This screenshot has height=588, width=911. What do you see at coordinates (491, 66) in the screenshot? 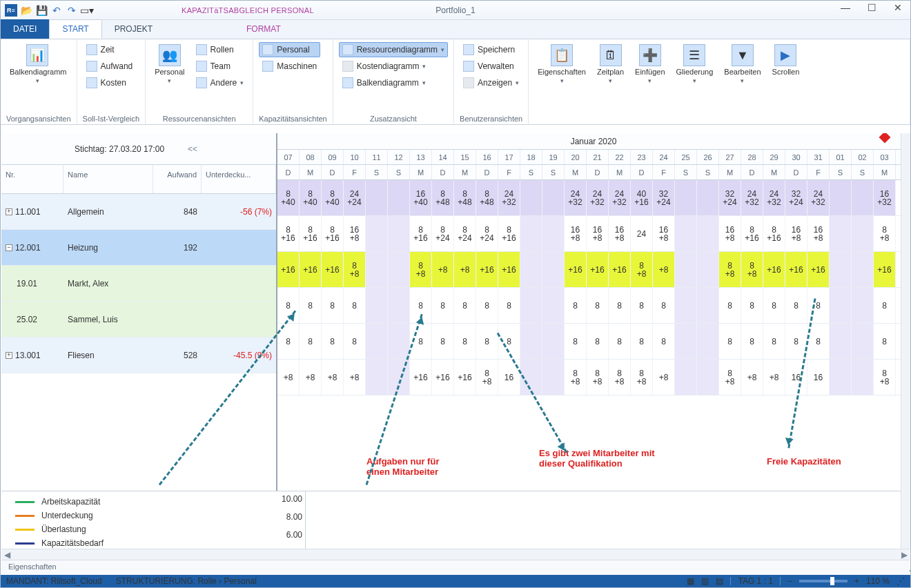
I see `verwalten-button: Verwalten` at bounding box center [491, 66].